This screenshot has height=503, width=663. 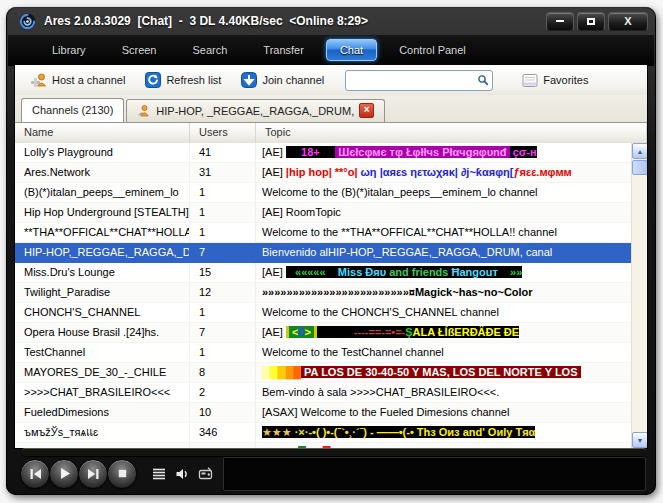 I want to click on play-icon, so click(x=64, y=474).